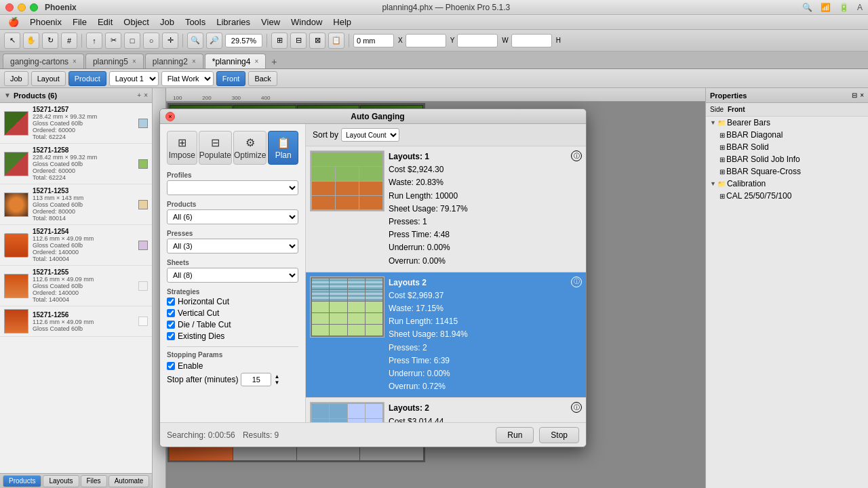 This screenshot has width=868, height=488. What do you see at coordinates (134, 79) in the screenshot?
I see `layout-select: Layout 1` at bounding box center [134, 79].